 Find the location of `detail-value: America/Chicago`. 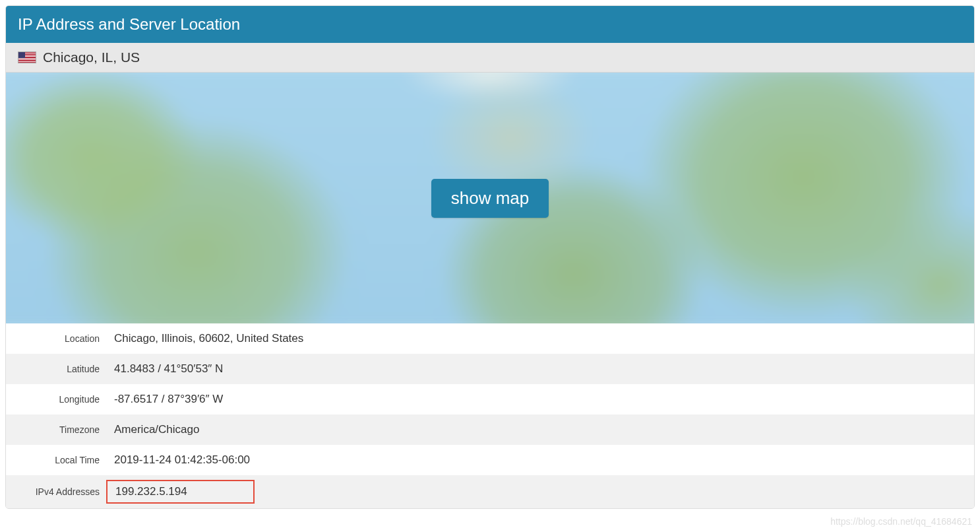

detail-value: America/Chicago is located at coordinates (539, 430).